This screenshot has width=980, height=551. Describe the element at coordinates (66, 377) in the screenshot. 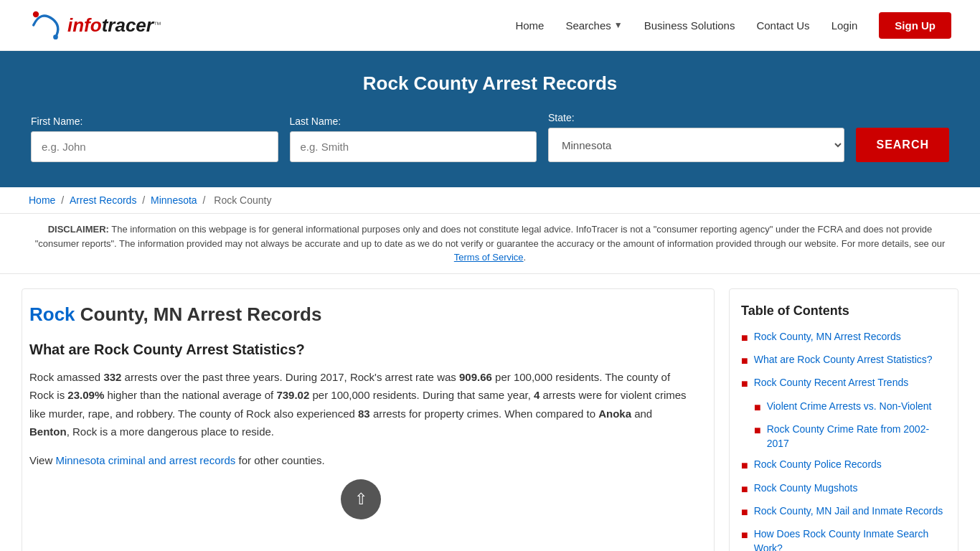

I see `stats-p-before: Rock amassed` at that location.